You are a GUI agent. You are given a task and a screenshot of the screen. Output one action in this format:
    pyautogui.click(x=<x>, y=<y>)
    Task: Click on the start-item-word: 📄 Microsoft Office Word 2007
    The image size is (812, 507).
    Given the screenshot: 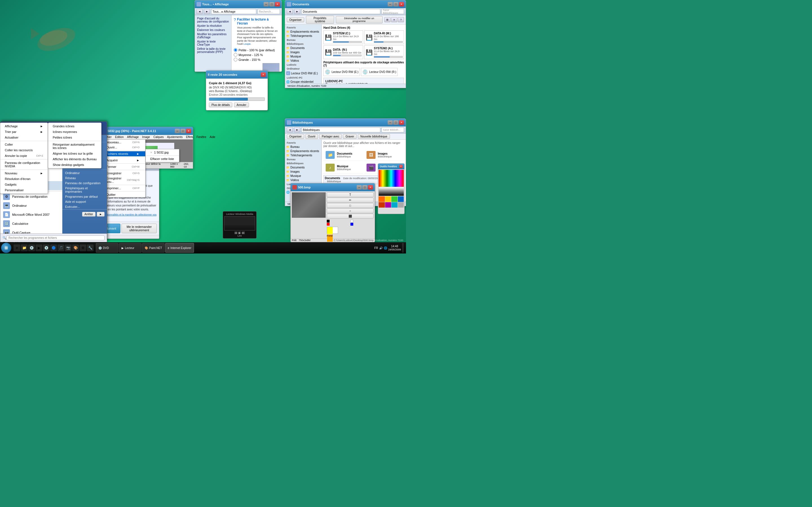 What is the action you would take?
    pyautogui.click(x=32, y=215)
    